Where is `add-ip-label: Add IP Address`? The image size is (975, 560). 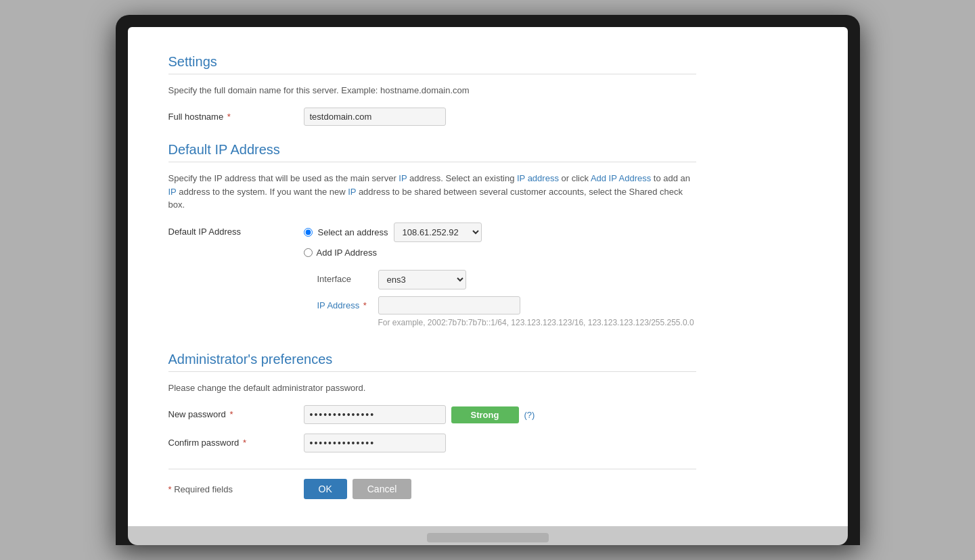 add-ip-label: Add IP Address is located at coordinates (346, 253).